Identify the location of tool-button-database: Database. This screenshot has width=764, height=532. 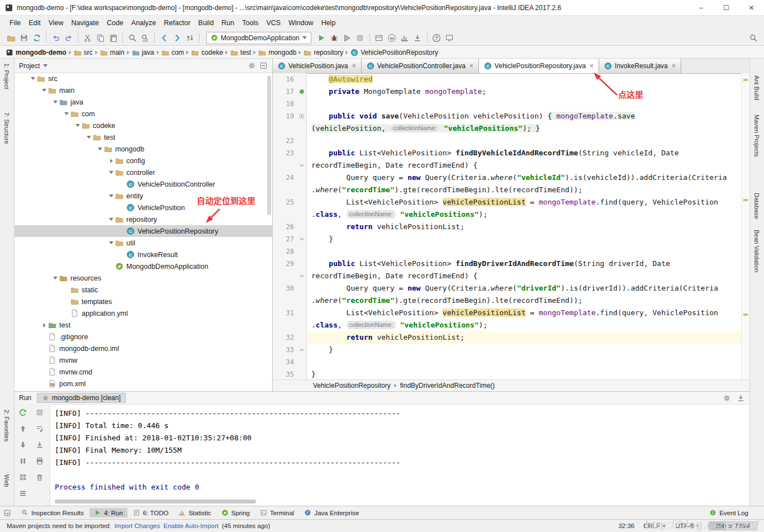
(757, 206).